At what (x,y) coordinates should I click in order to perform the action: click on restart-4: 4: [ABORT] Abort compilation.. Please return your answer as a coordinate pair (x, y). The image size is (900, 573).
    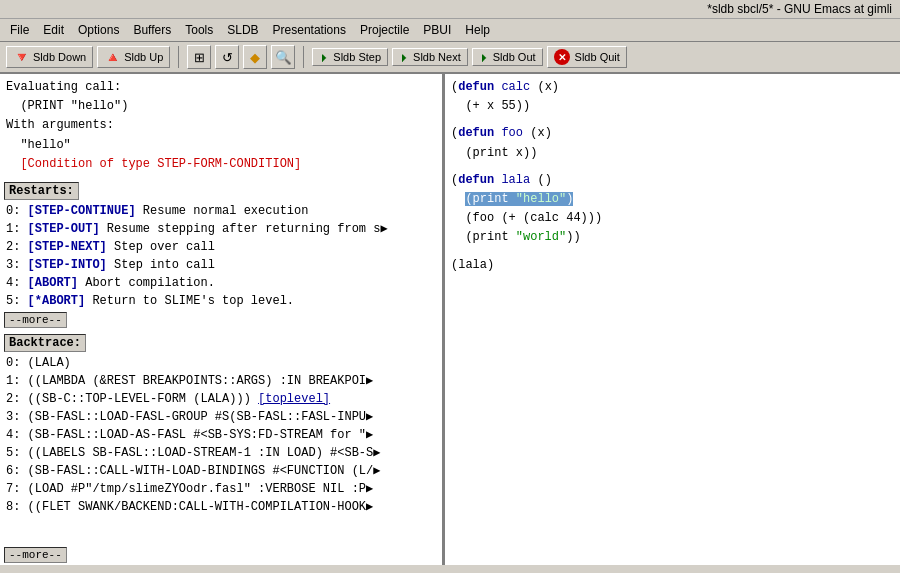
    Looking at the image, I should click on (221, 283).